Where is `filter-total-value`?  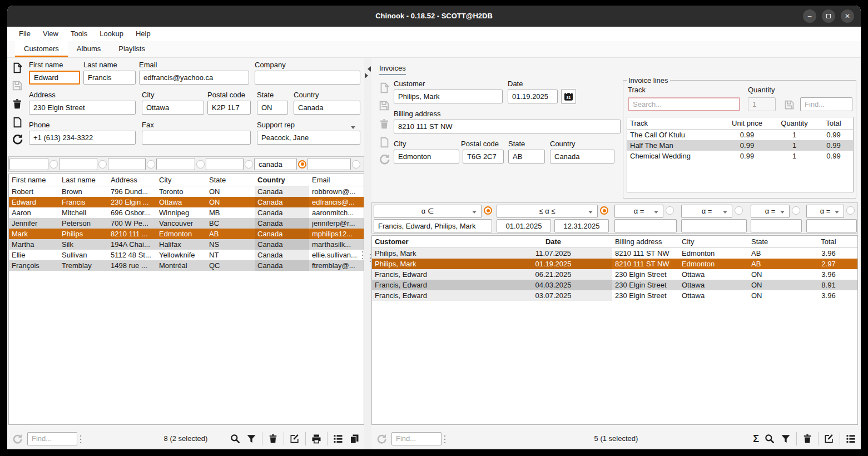
filter-total-value is located at coordinates (832, 226).